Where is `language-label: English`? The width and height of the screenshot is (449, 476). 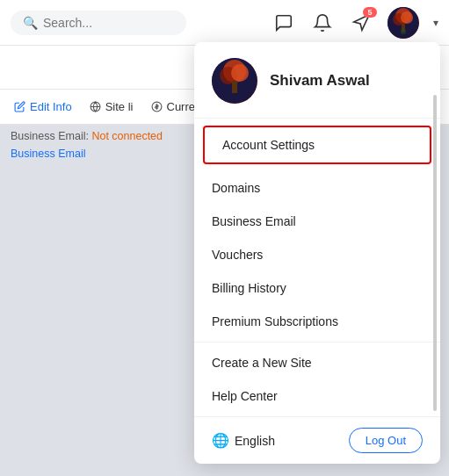 language-label: English is located at coordinates (255, 441).